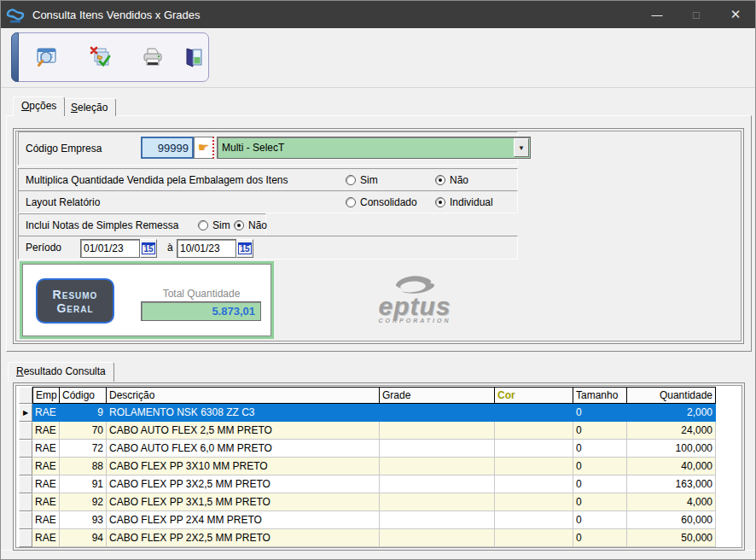 The height and width of the screenshot is (560, 756). What do you see at coordinates (243, 430) in the screenshot?
I see `grid-cell: CABO AUTO FLEX 2,5 MM PRETO` at bounding box center [243, 430].